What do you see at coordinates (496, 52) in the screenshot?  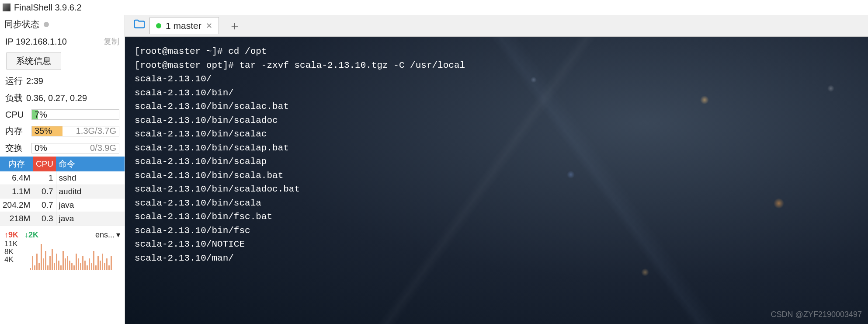 I see `terminal-line: [root@master ~]# cd /opt` at bounding box center [496, 52].